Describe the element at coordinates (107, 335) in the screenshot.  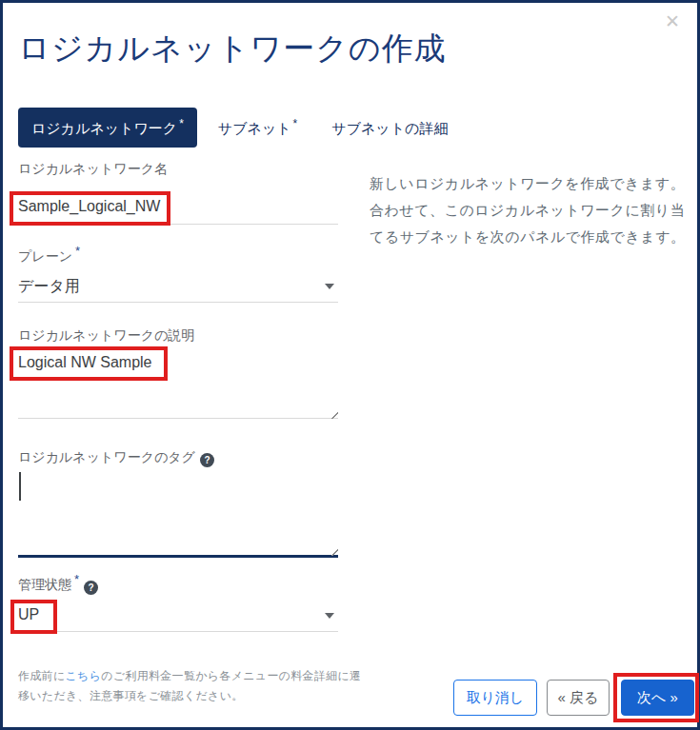
I see `label-text: ロジカルネットワークの説明` at that location.